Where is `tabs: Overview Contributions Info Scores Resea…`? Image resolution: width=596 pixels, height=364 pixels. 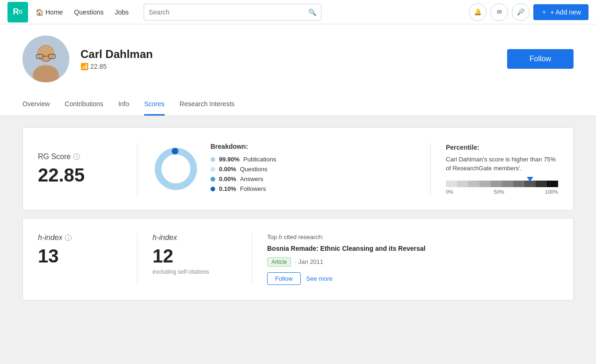
tabs: Overview Contributions Info Scores Resea… is located at coordinates (298, 105).